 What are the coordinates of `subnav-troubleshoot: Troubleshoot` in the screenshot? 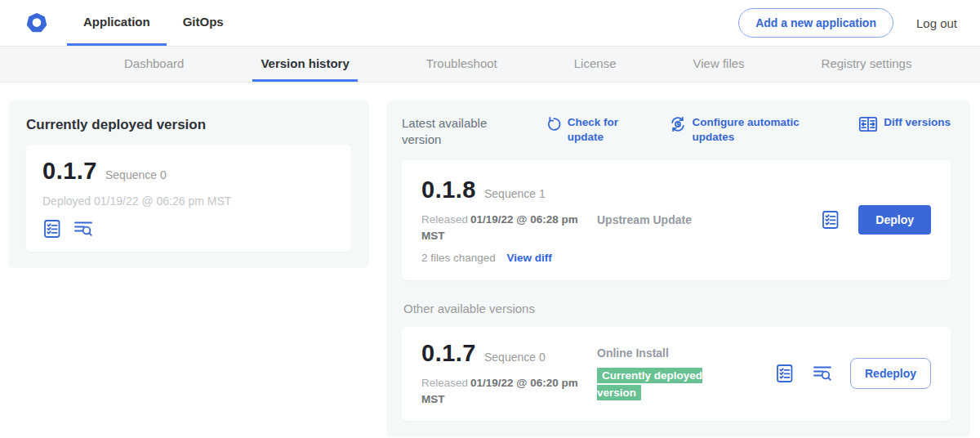 It's located at (462, 64).